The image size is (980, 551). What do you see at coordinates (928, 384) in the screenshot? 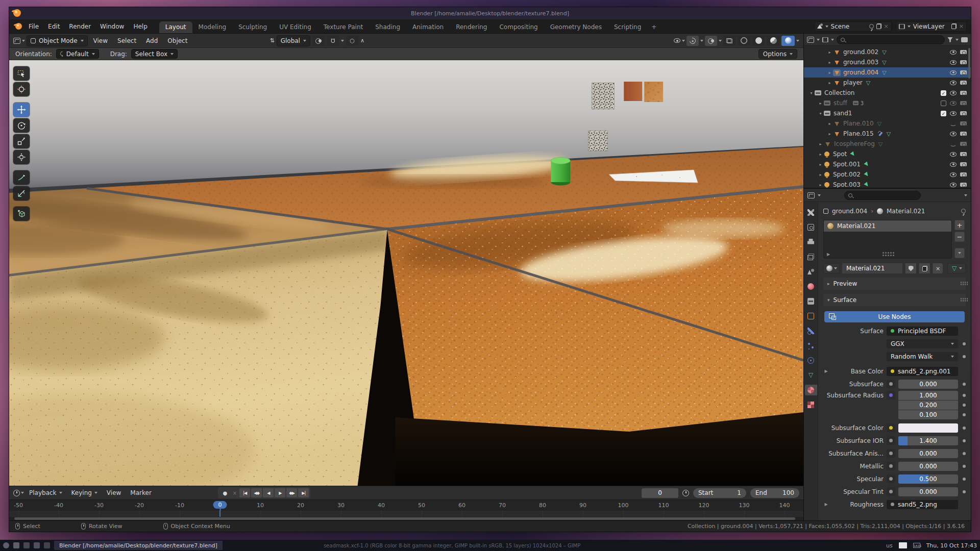
I see `subsurface-slider: 0.000` at bounding box center [928, 384].